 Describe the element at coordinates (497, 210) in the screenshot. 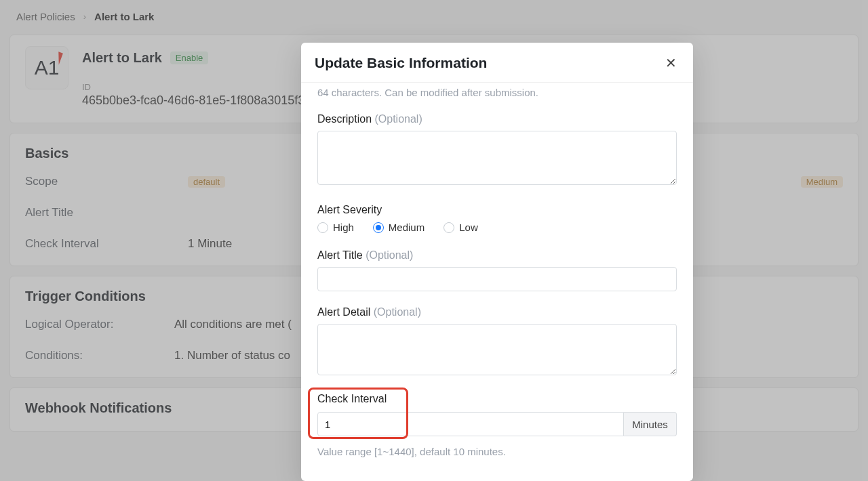

I see `alert-severity-label: Alert Severity` at that location.